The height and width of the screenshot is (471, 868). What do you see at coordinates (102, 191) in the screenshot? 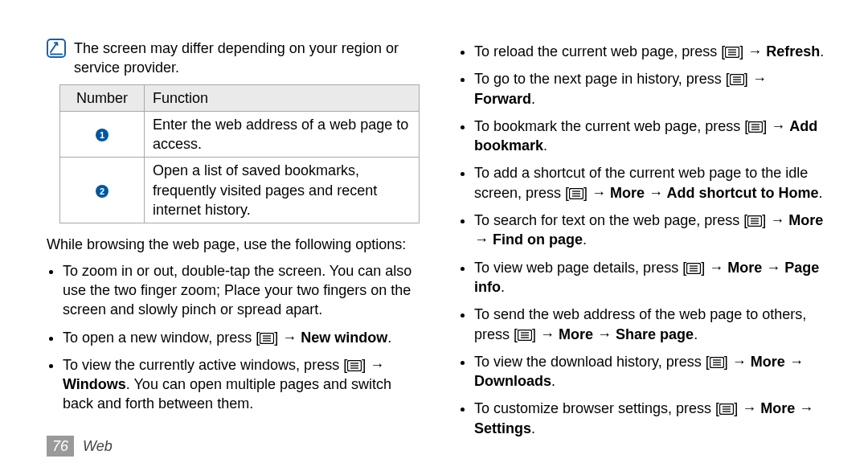
I see `number-badge-icon: 2` at bounding box center [102, 191].